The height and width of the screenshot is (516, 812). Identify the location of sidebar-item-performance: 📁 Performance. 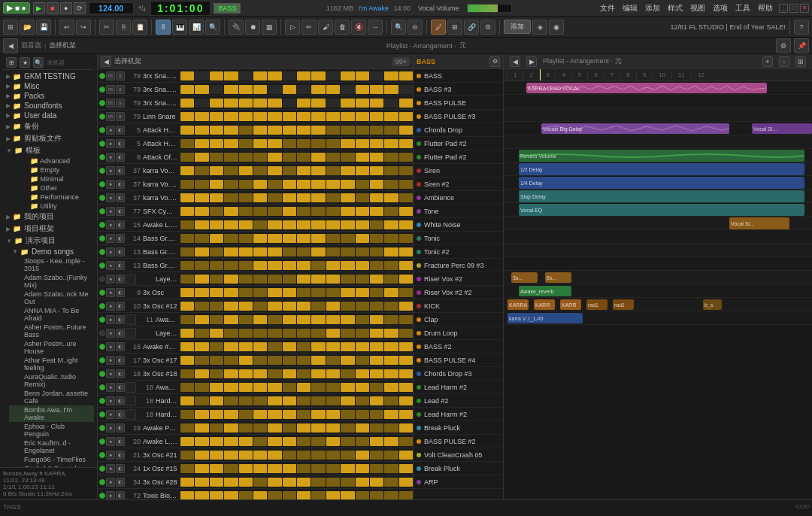
(54, 197).